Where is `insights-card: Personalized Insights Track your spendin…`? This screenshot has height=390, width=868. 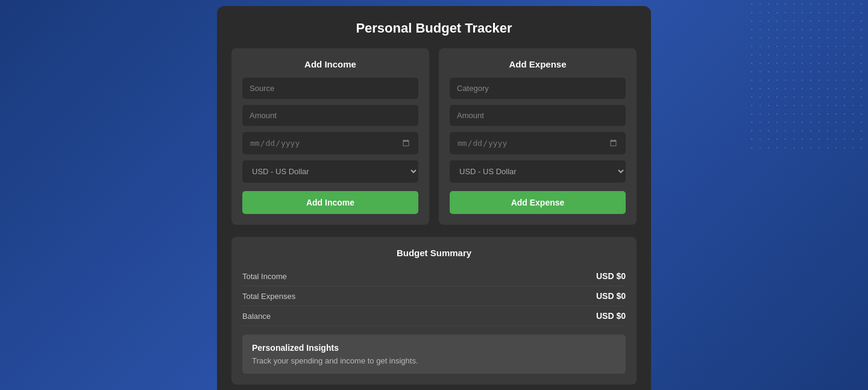 insights-card: Personalized Insights Track your spendin… is located at coordinates (434, 354).